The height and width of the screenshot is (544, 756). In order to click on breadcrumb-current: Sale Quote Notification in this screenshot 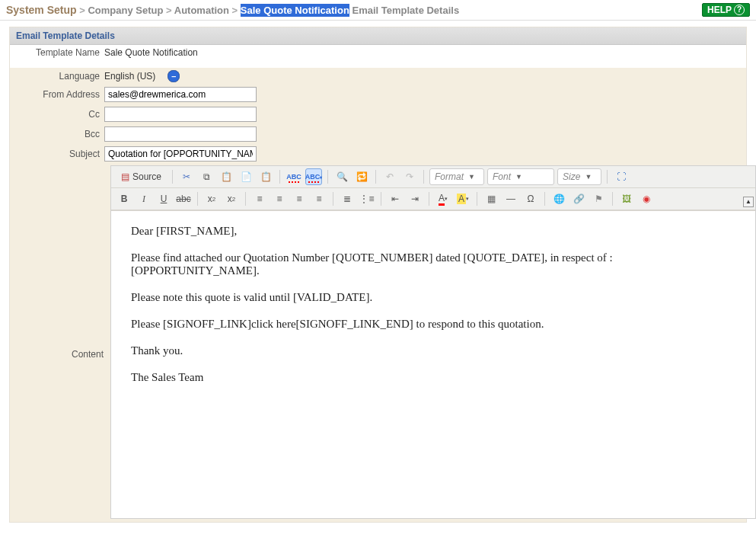, I will do `click(295, 11)`.